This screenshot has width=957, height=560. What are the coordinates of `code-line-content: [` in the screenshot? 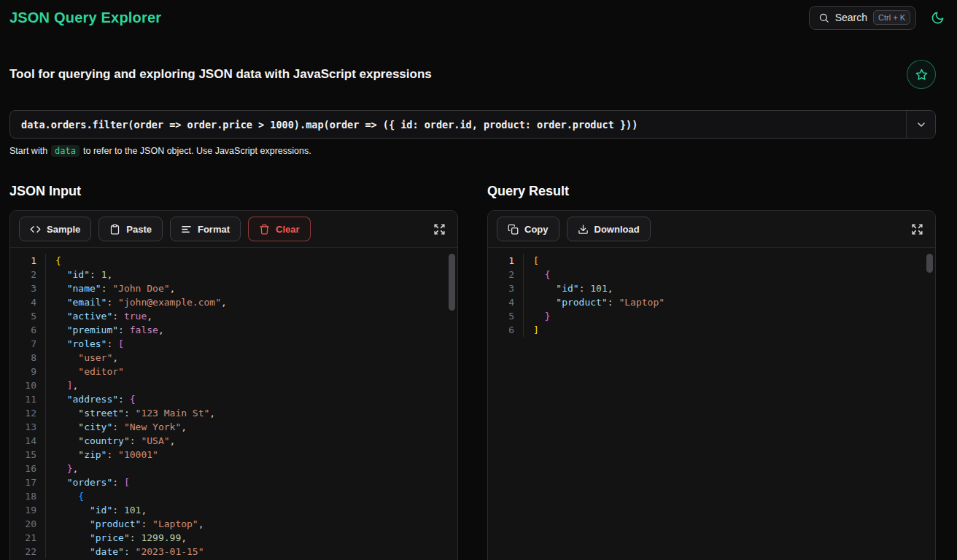 It's located at (531, 261).